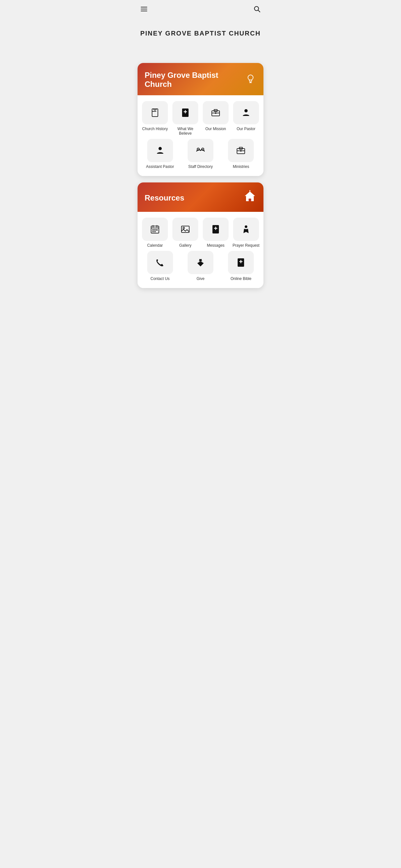  I want to click on prayer-request-box, so click(246, 229).